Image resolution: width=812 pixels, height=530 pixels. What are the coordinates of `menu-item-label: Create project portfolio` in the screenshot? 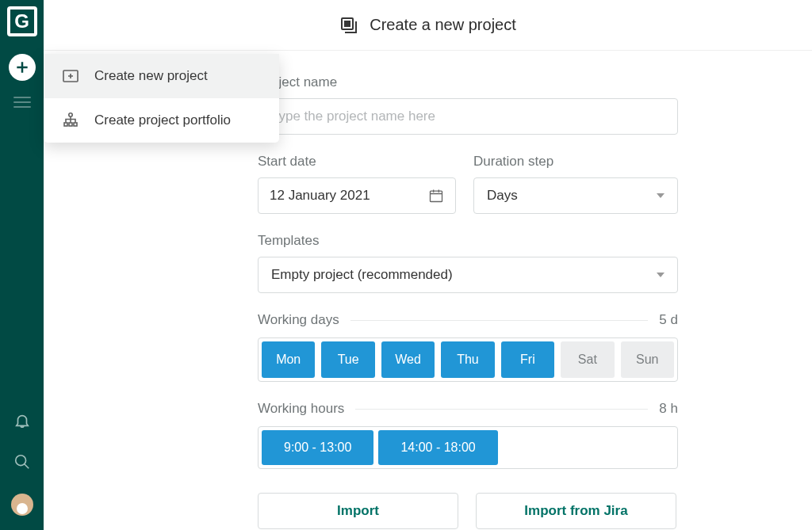 It's located at (163, 120).